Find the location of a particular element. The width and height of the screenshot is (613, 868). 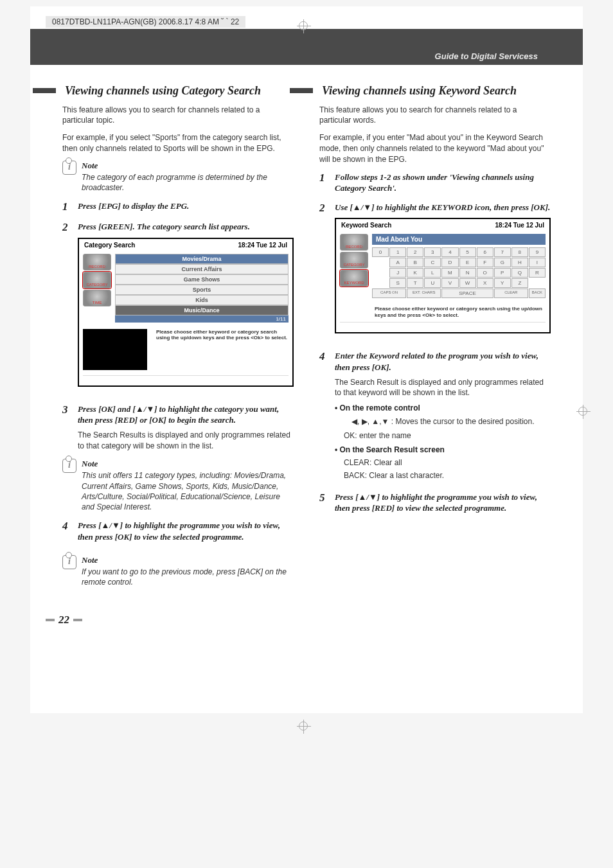

kb-key: Z is located at coordinates (520, 283).